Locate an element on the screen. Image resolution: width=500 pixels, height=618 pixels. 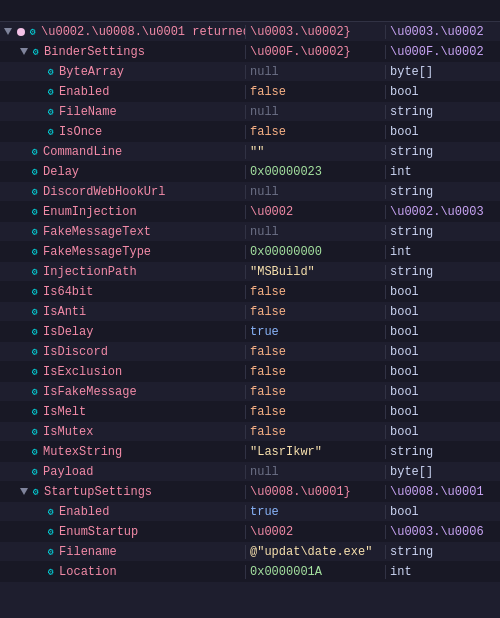
dot-icon is located at coordinates (21, 32).